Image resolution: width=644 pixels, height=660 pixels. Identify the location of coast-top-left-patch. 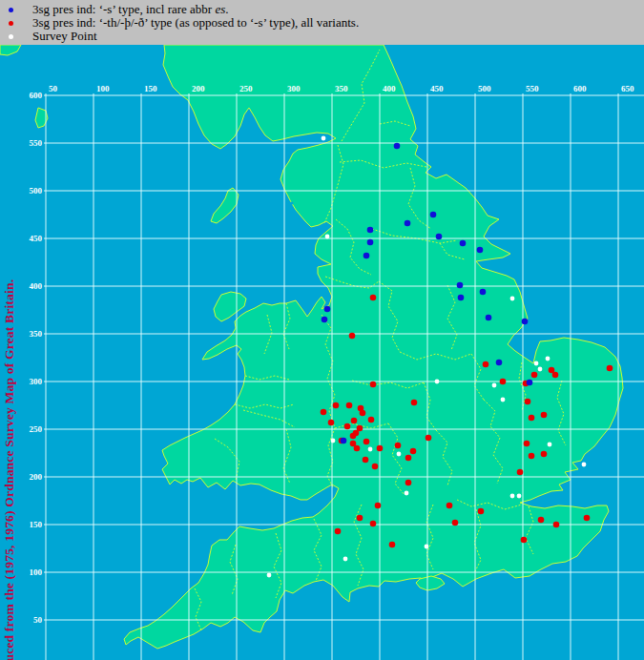
(10, 50).